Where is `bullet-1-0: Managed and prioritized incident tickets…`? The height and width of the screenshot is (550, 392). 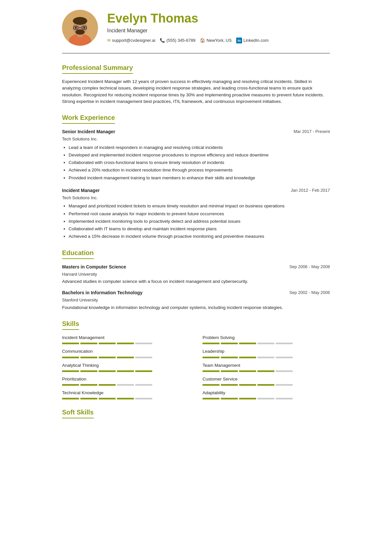 bullet-1-0: Managed and prioritized incident tickets… is located at coordinates (199, 206).